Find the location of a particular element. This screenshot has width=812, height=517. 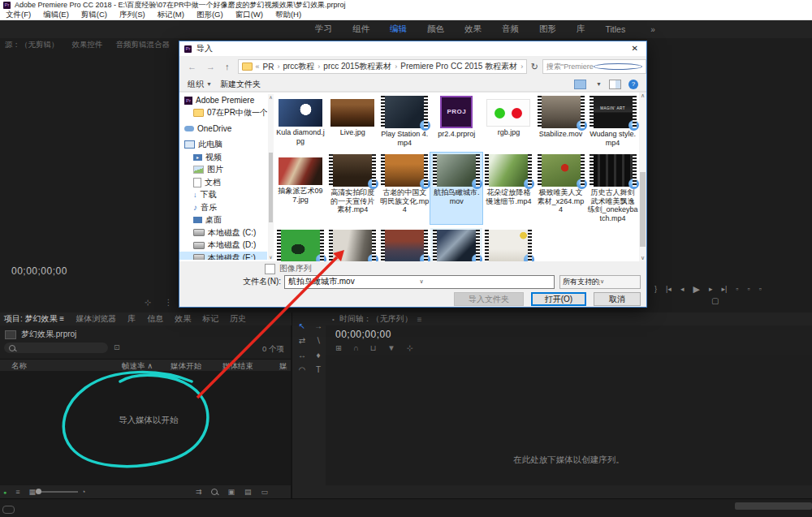

import-media-hint: 导入媒体以开始 is located at coordinates (149, 420).